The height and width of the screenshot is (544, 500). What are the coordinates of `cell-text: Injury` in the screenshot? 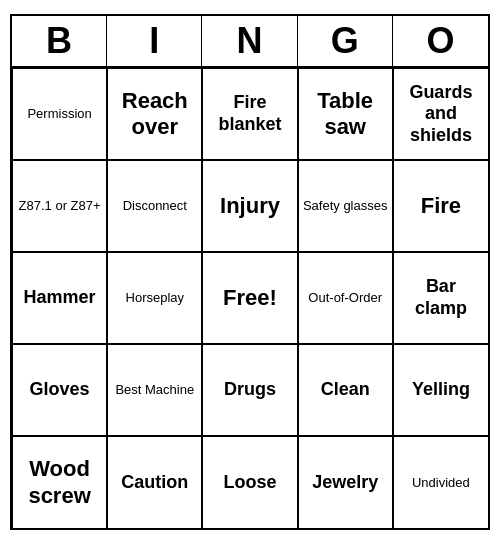 It's located at (250, 206).